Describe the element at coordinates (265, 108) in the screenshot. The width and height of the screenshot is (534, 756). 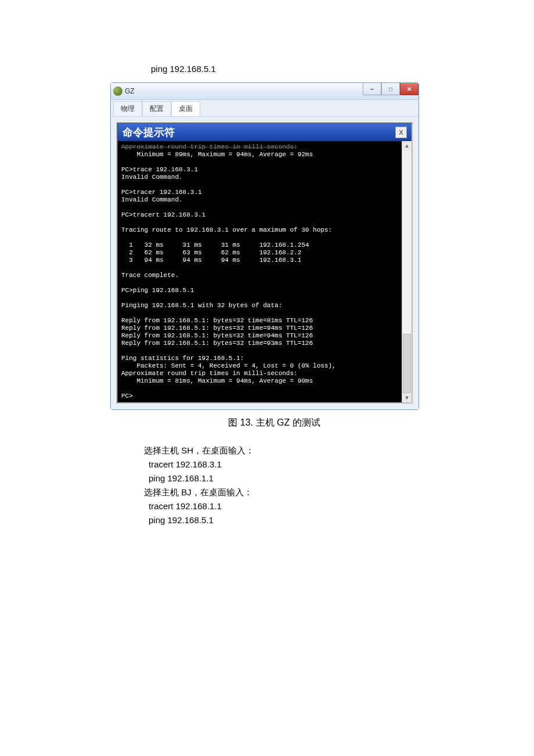
I see `tab-bar: 物理 配置 桌面` at that location.